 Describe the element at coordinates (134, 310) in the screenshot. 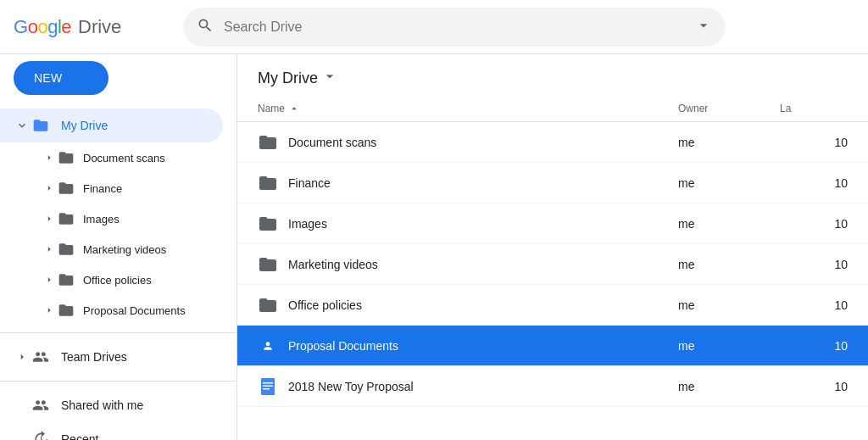

I see `proposal-label: Proposal Documents` at that location.